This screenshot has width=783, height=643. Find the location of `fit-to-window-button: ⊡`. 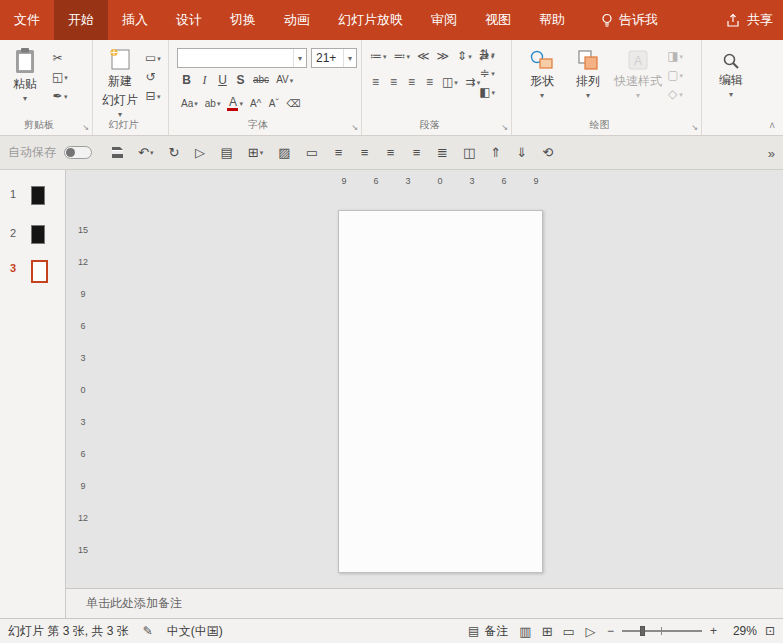

fit-to-window-button: ⊡ is located at coordinates (770, 631).